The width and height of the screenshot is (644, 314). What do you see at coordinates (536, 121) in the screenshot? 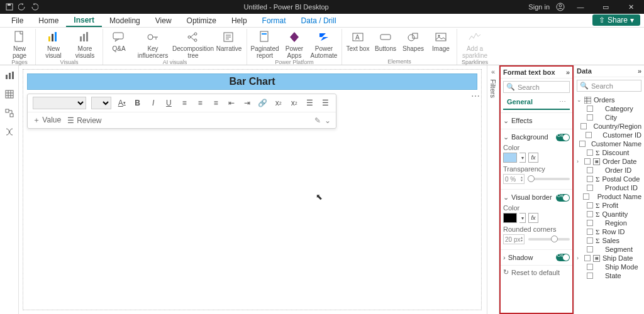
I see `effects-section-header: ⌄Effects` at bounding box center [536, 121].